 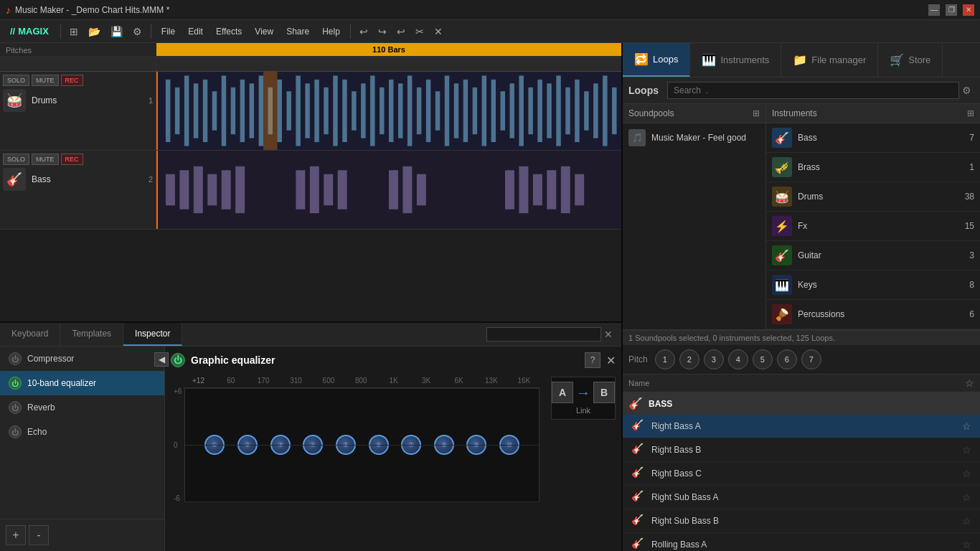 What do you see at coordinates (714, 359) in the screenshot?
I see `pitch-btn-3: 3` at bounding box center [714, 359].